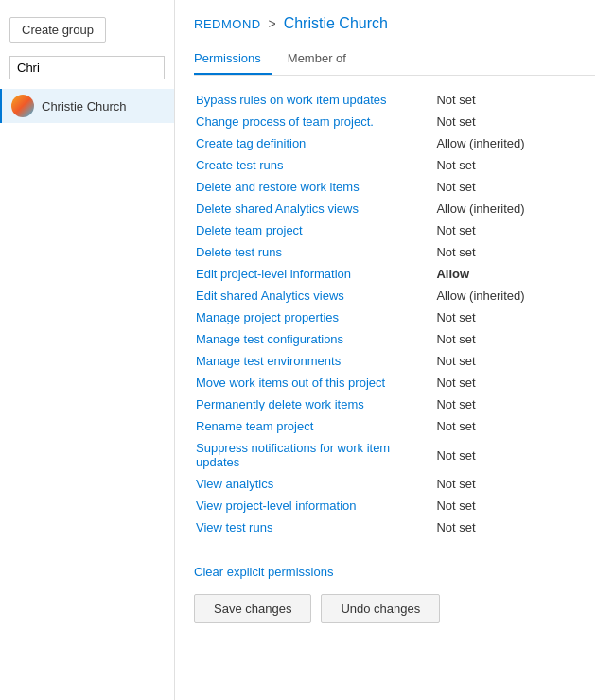 This screenshot has width=614, height=700. Describe the element at coordinates (87, 68) in the screenshot. I see `search-input` at that location.